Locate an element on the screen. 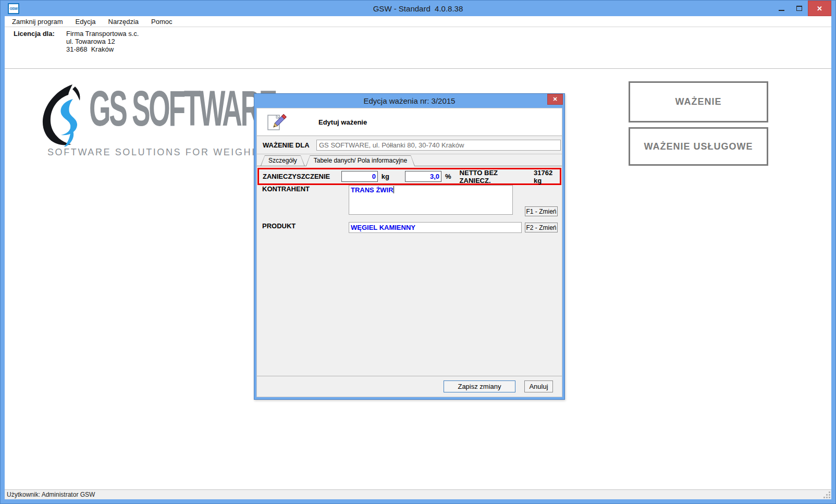  produkt-input is located at coordinates (435, 227).